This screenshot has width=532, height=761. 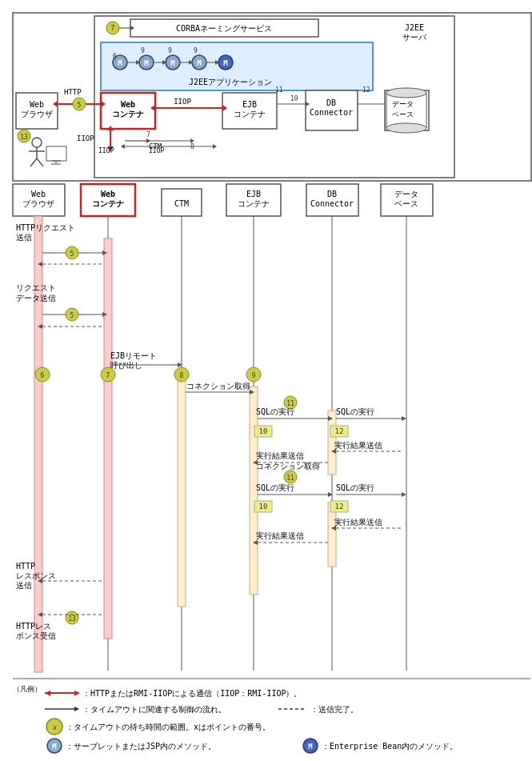 I want to click on svg-text: HTTPリクエスト, so click(x=46, y=227).